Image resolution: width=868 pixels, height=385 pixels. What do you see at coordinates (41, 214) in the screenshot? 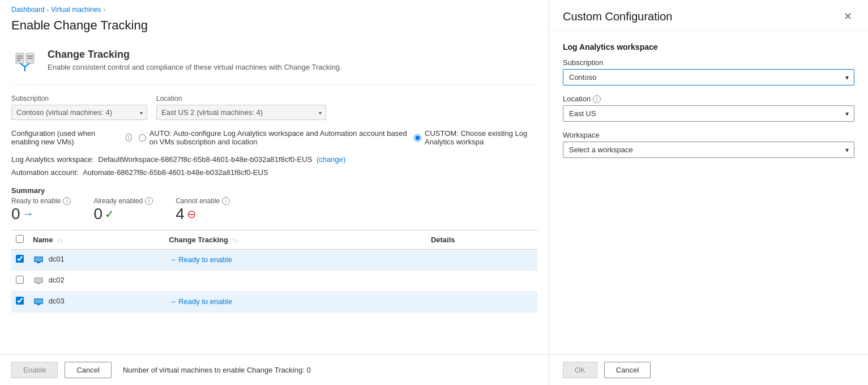
I see `summary-ready-value: 0 →` at bounding box center [41, 214].